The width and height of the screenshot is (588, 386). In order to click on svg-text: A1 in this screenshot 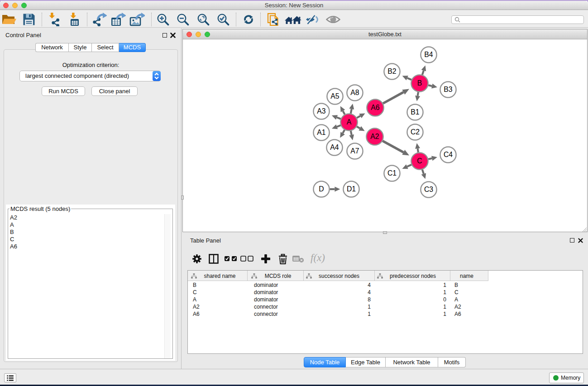, I will do `click(321, 132)`.